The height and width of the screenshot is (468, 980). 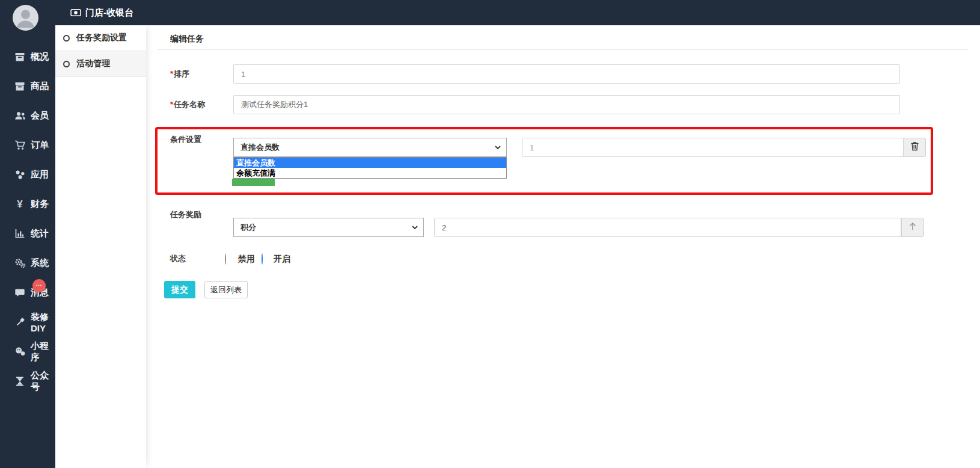 What do you see at coordinates (101, 64) in the screenshot?
I see `submenu-item-activity-management: 活动管理` at bounding box center [101, 64].